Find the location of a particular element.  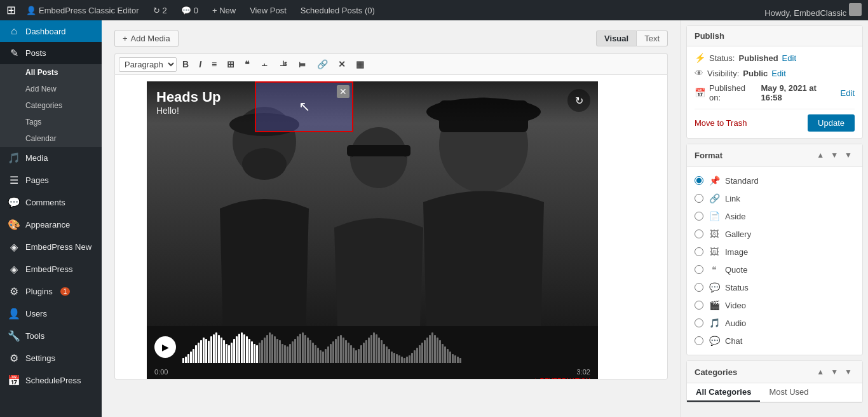

submenu-categories: Categories is located at coordinates (51, 106).